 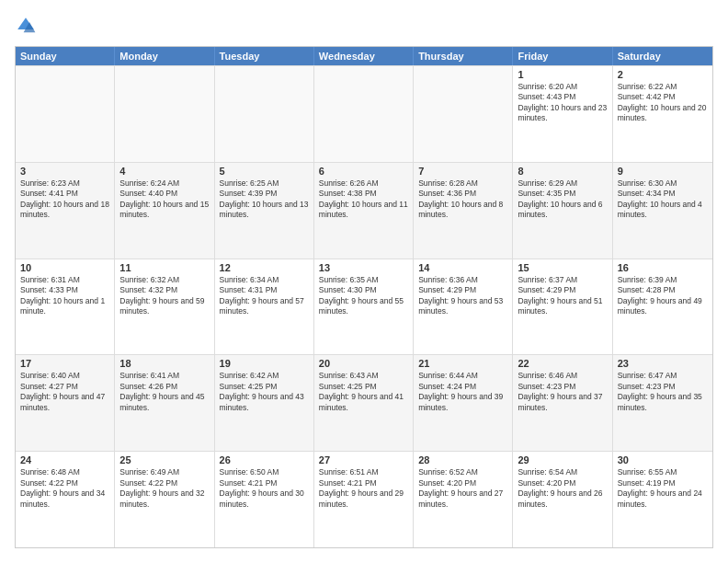 I want to click on cell-info: Sunrise: 6:50 AM Sunset: 4:21 PM Dayligh…, so click(x=265, y=488).